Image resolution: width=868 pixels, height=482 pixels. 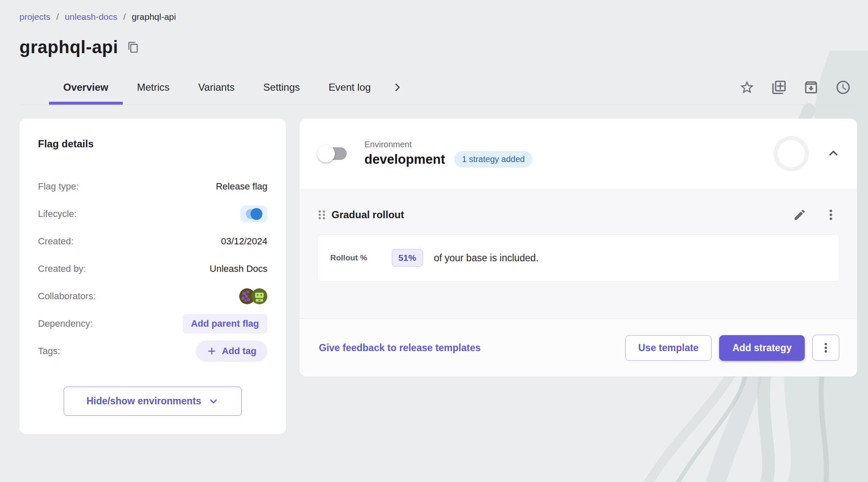 What do you see at coordinates (368, 215) in the screenshot?
I see `strategy-name: Gradual rollout` at bounding box center [368, 215].